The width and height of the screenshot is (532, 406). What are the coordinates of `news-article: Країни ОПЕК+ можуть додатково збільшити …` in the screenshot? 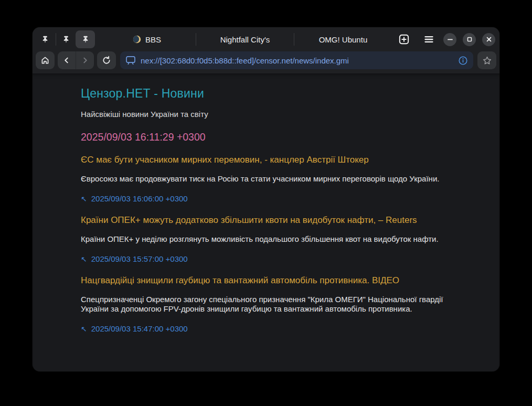 It's located at (266, 239).